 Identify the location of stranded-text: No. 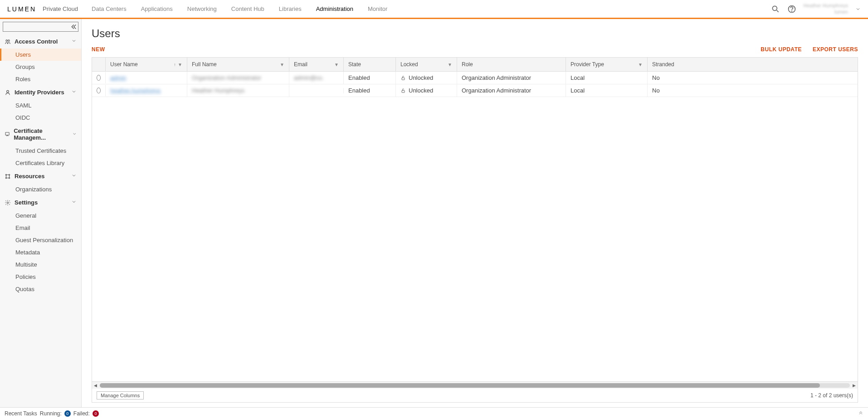
(656, 91).